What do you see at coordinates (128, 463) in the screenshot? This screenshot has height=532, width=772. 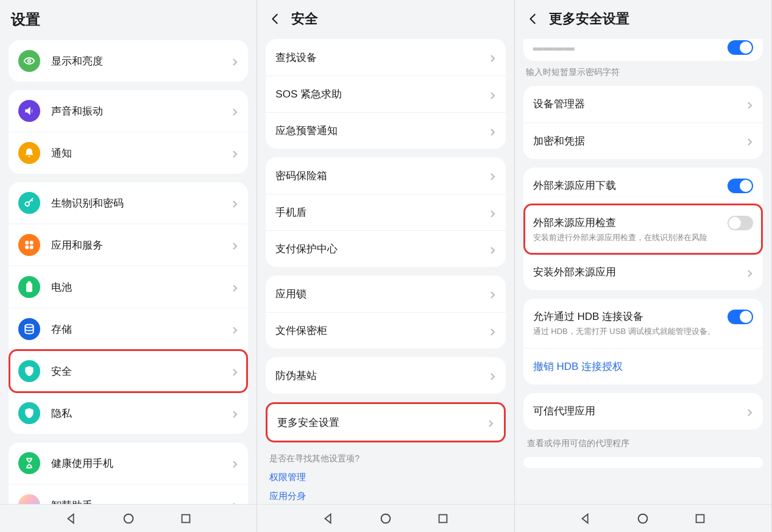 I see `row-health: 健康使用手机` at bounding box center [128, 463].